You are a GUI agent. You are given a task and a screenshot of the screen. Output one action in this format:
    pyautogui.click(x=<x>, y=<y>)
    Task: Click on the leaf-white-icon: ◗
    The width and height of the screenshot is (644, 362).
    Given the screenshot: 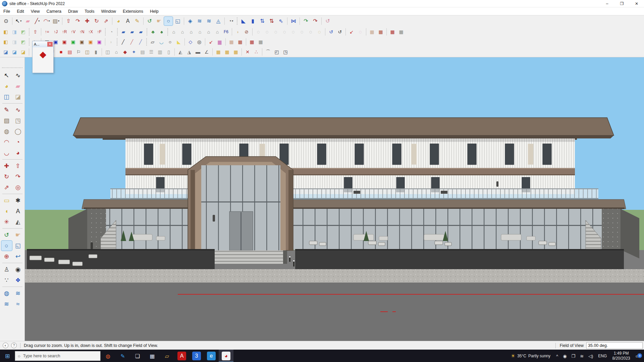 What is the action you would take?
    pyautogui.click(x=111, y=42)
    